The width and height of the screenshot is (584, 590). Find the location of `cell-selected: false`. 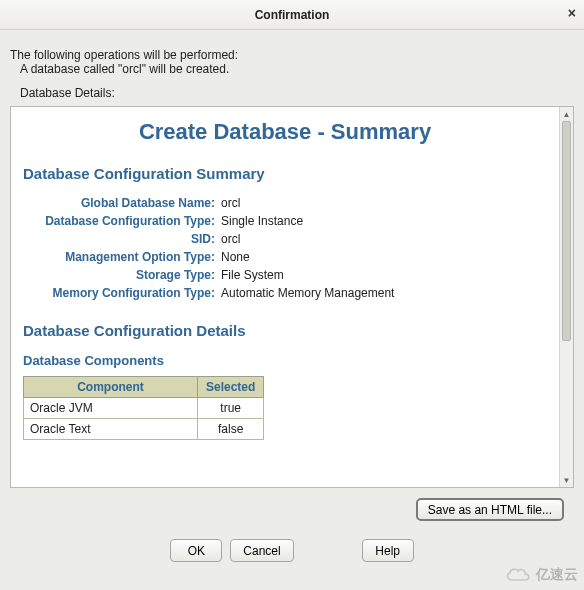

cell-selected: false is located at coordinates (231, 430).